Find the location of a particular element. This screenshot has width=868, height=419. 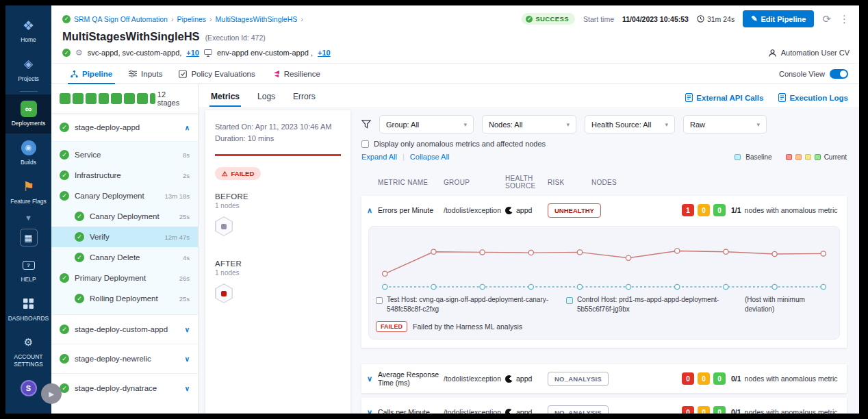

breadcrumb-pipeline-name: MultiStagesWithSingleHS is located at coordinates (257, 19).